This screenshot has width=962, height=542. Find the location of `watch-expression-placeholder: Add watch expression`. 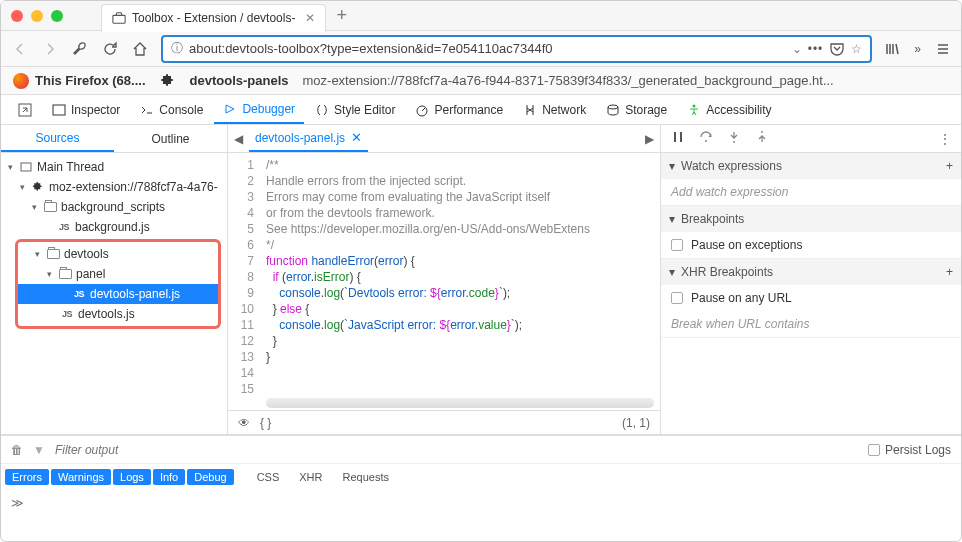

watch-expression-placeholder: Add watch expression is located at coordinates (811, 192).